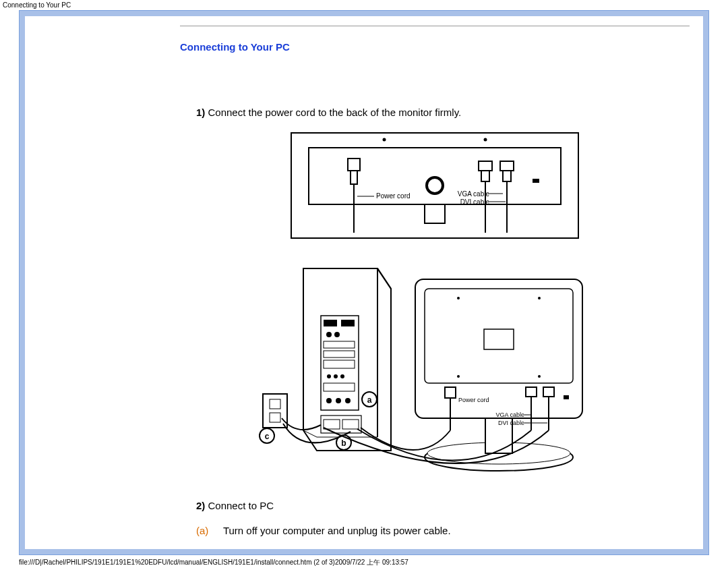 This screenshot has width=728, height=572. What do you see at coordinates (364, 5) in the screenshot?
I see `header-page-label: Connecting to Your PC` at bounding box center [364, 5].